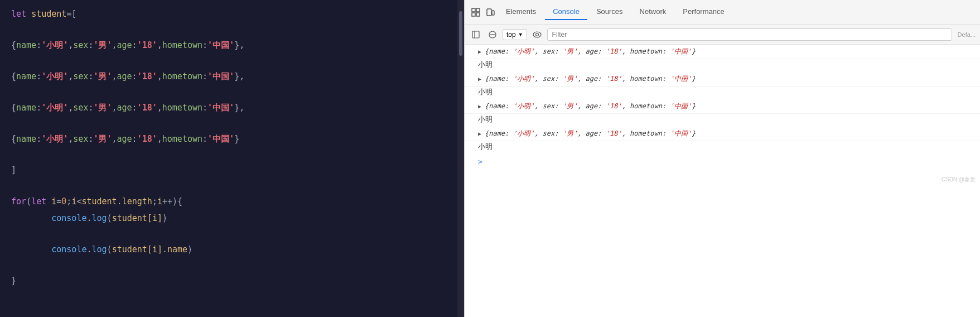  What do you see at coordinates (49, 14) in the screenshot?
I see `var-student: student` at bounding box center [49, 14].